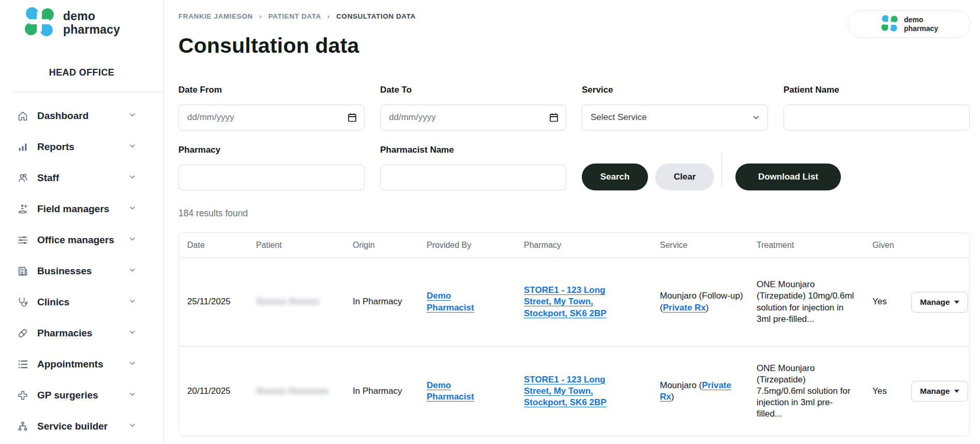 The height and width of the screenshot is (444, 980). Describe the element at coordinates (685, 307) in the screenshot. I see `private-rx-link: Private Rx` at that location.